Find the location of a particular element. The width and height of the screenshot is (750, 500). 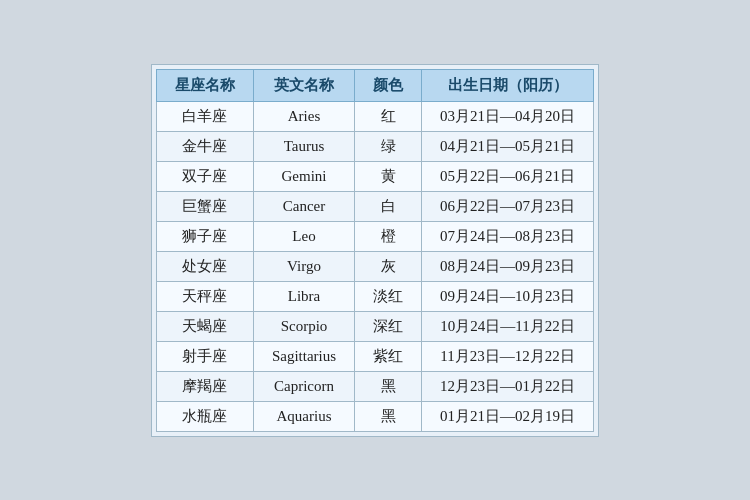

cell-6-0: 天秤座 is located at coordinates (204, 296).